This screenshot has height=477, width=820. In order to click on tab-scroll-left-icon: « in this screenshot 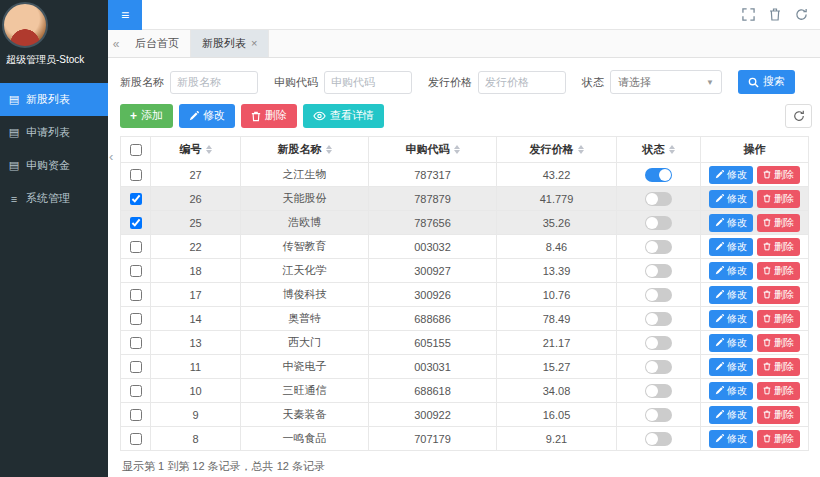, I will do `click(116, 44)`.